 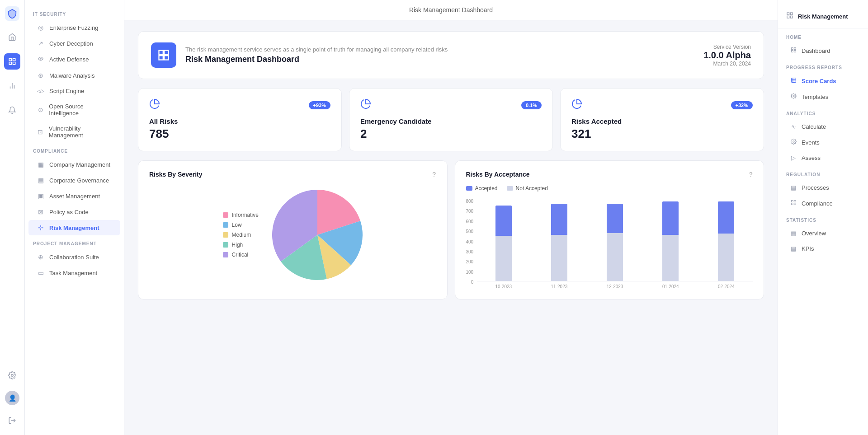 I want to click on corp-gov-icon: ▤, so click(x=41, y=180).